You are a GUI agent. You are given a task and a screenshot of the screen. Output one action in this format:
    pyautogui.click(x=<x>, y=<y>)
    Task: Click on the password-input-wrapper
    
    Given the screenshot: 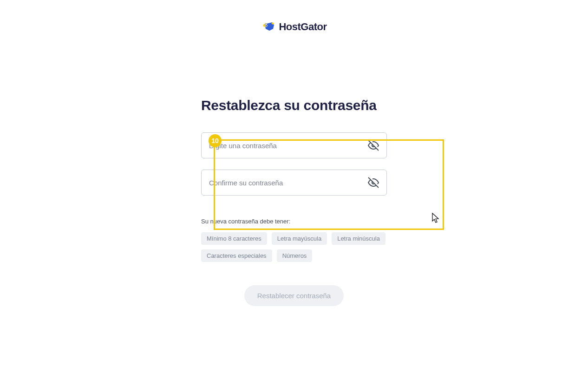 What is the action you would take?
    pyautogui.click(x=294, y=145)
    